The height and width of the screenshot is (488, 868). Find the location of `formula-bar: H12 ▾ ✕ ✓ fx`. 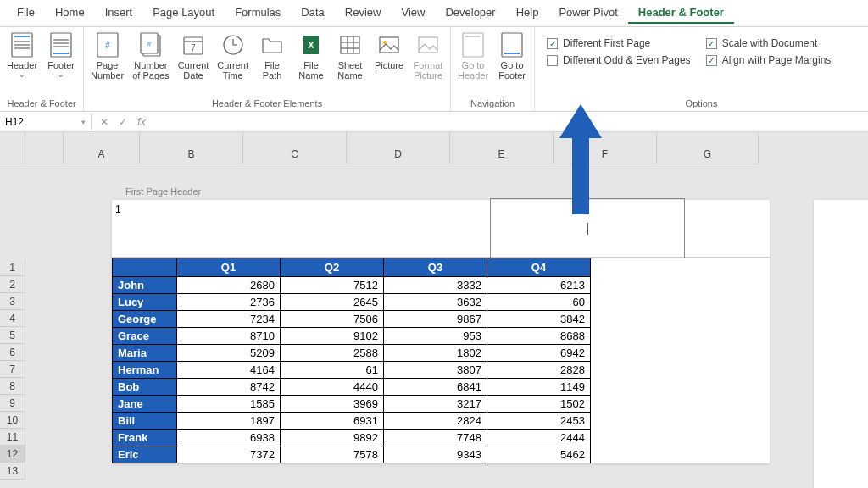

formula-bar: H12 ▾ ✕ ✓ fx is located at coordinates (434, 122).